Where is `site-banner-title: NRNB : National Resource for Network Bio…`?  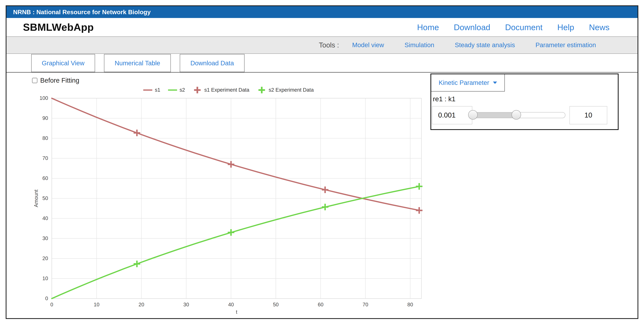
site-banner-title: NRNB : National Resource for Network Bio… is located at coordinates (82, 12).